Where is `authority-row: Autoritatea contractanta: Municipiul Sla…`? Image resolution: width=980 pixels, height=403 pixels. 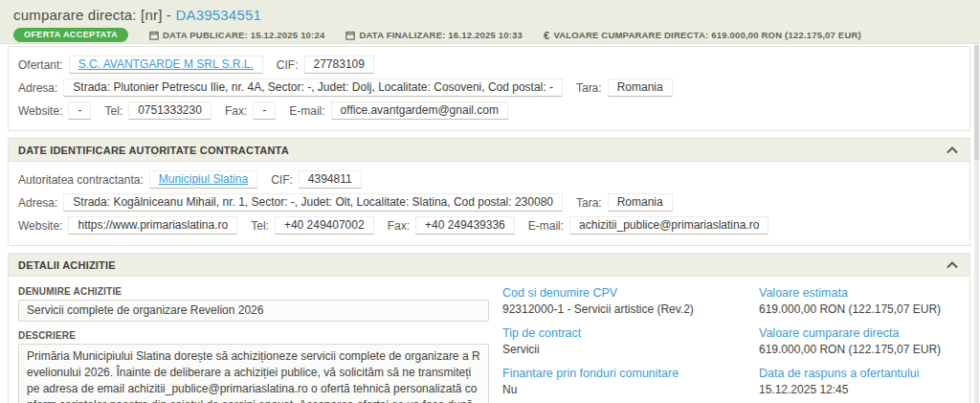
authority-row: Autoritatea contractanta: Municipiul Sla… is located at coordinates (489, 180).